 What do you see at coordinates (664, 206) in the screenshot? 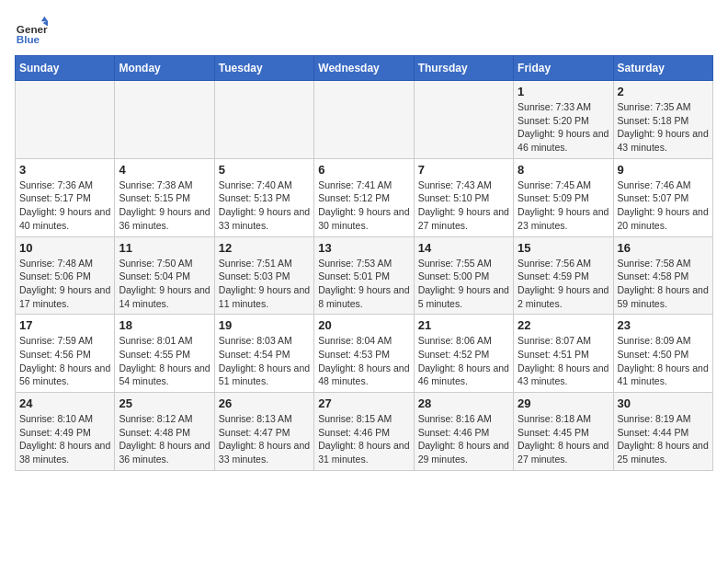
I see `day-info: Sunrise: 7:46 AM Sunset: 5:07 PM Dayligh…` at bounding box center [664, 206].